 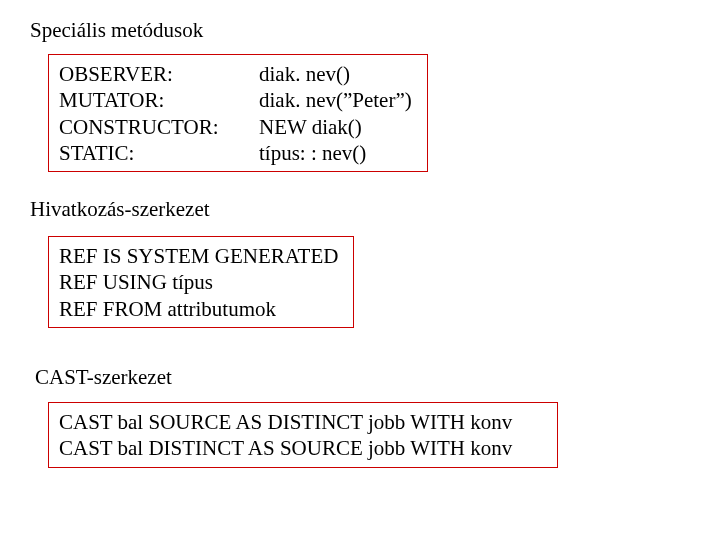 What do you see at coordinates (303, 435) in the screenshot?
I see `cast-box: CAST bal SOURCE AS DISTINCT jobb WITH ko…` at bounding box center [303, 435].